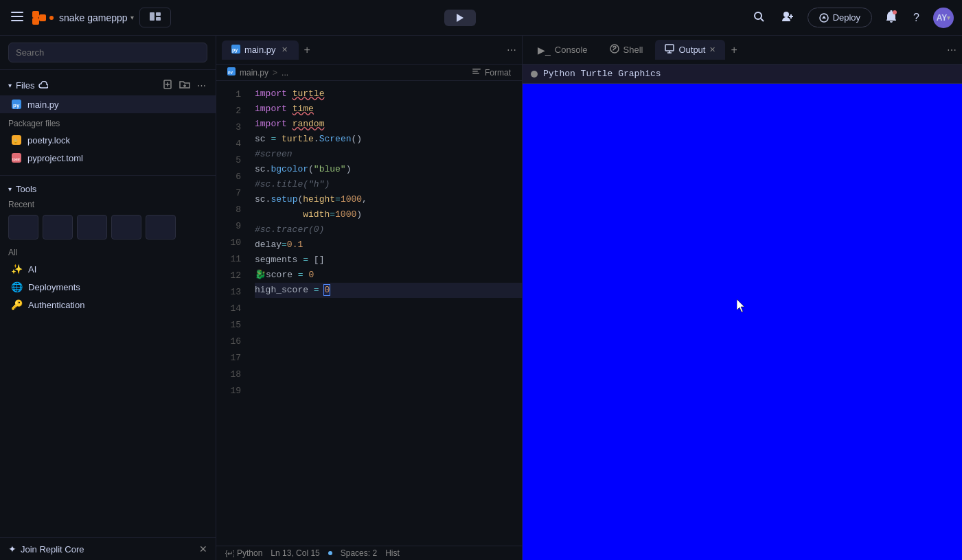 This screenshot has height=560, width=962. Describe the element at coordinates (952, 50) in the screenshot. I see `panel-tabs-more-button: ⋯` at that location.